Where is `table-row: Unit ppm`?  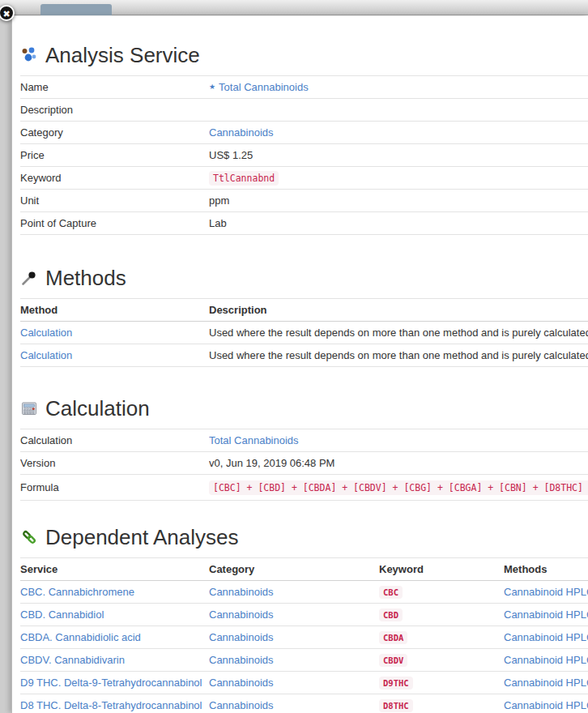 table-row: Unit ppm is located at coordinates (305, 201).